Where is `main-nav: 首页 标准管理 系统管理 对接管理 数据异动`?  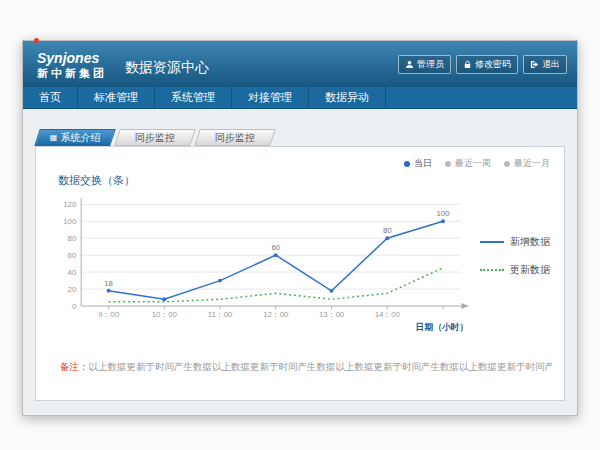 main-nav: 首页 标准管理 系统管理 对接管理 数据异动 is located at coordinates (300, 98).